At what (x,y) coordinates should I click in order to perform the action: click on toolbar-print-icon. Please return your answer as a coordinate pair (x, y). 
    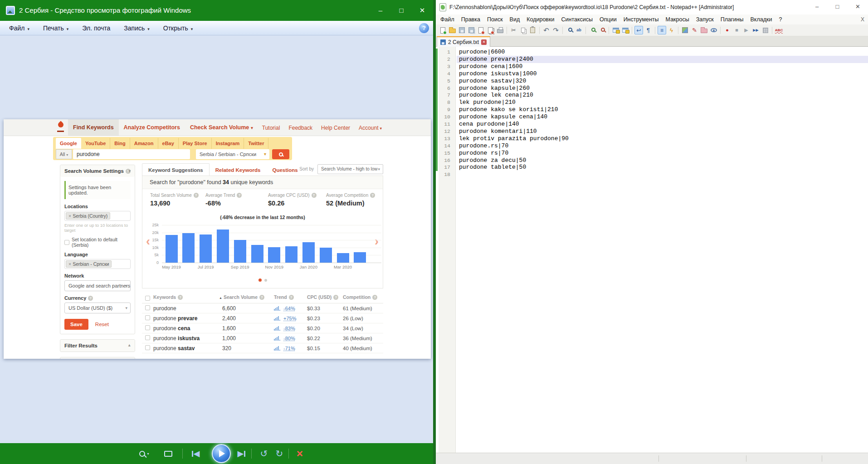
    Looking at the image, I should click on (500, 30).